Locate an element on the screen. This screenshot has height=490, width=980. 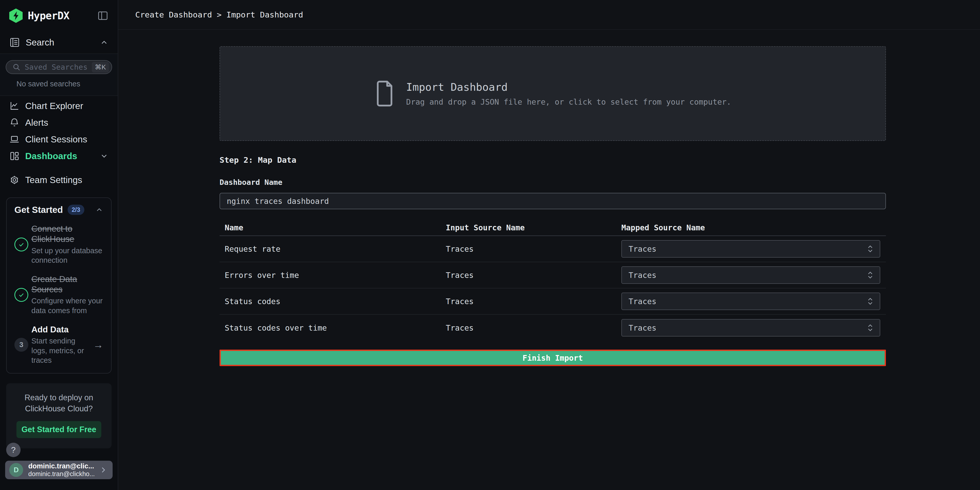
table-row: Status codes over time Traces Traces is located at coordinates (553, 328).